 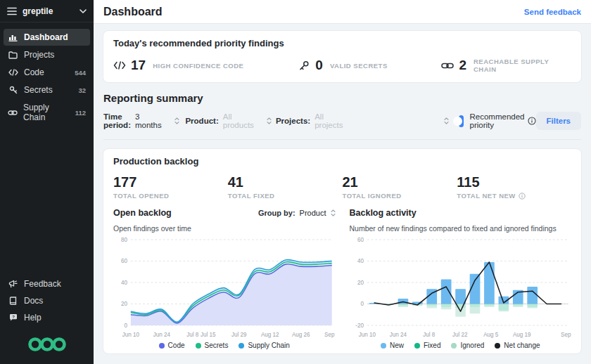 What do you see at coordinates (293, 121) in the screenshot?
I see `filter-label: Projects:` at bounding box center [293, 121].